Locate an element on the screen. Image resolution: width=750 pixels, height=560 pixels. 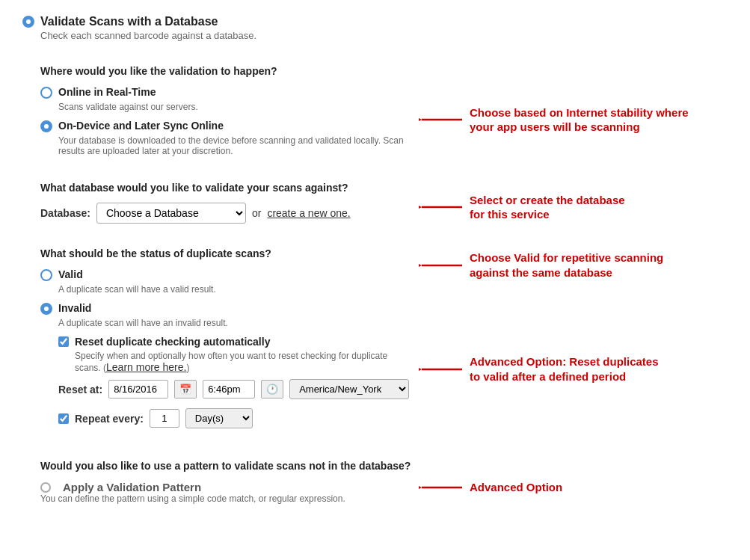
reset-at-label: Reset at: is located at coordinates (81, 390).